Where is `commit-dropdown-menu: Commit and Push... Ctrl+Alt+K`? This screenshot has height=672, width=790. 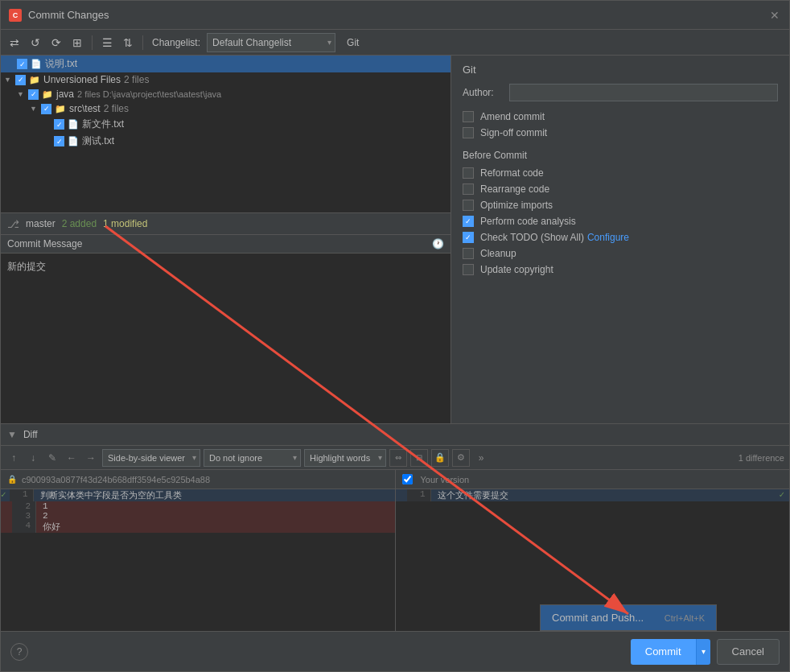 commit-dropdown-menu: Commit and Push... Ctrl+Alt+K is located at coordinates (628, 618).